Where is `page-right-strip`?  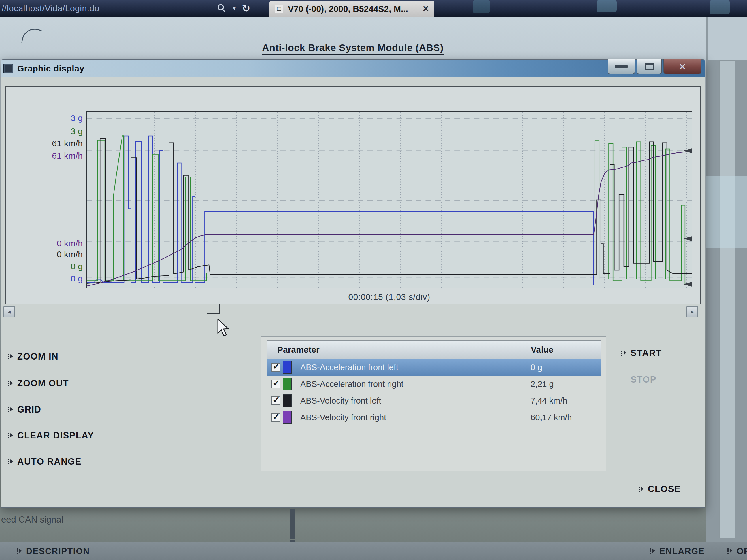
page-right-strip is located at coordinates (727, 288).